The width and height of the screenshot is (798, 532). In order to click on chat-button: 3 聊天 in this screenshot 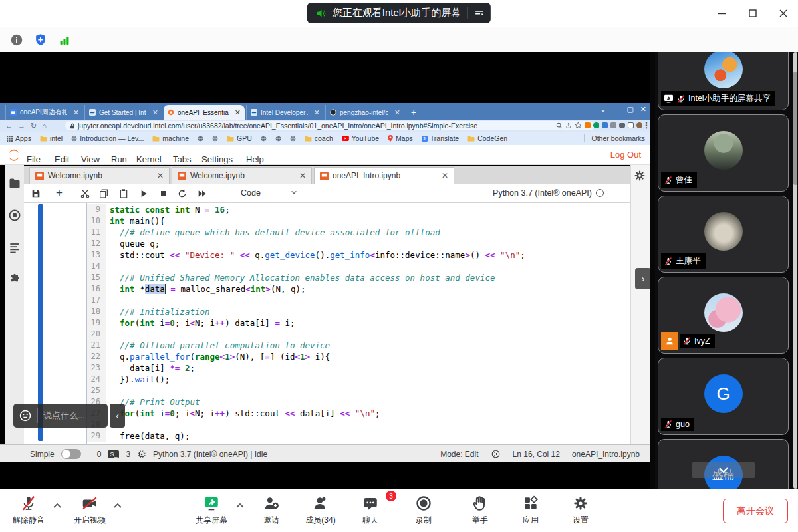, I will do `click(370, 511)`.